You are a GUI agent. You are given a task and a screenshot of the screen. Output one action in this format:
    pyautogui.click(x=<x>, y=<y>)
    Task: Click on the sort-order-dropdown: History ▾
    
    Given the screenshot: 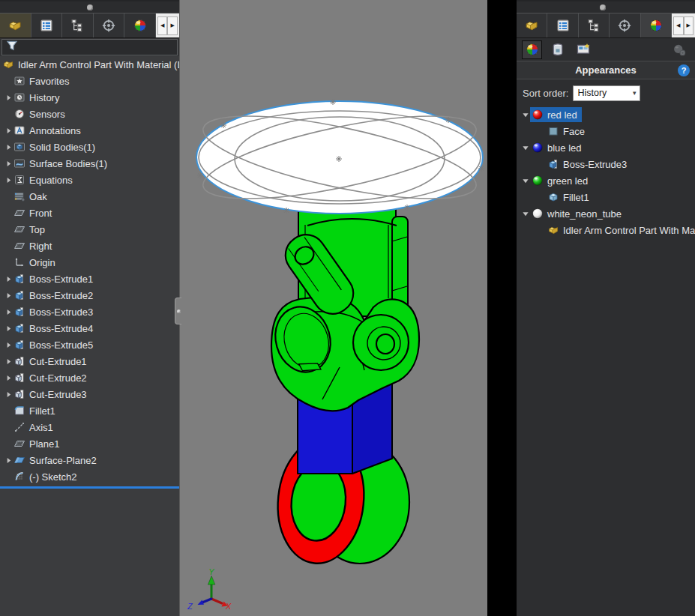 What is the action you would take?
    pyautogui.click(x=607, y=93)
    